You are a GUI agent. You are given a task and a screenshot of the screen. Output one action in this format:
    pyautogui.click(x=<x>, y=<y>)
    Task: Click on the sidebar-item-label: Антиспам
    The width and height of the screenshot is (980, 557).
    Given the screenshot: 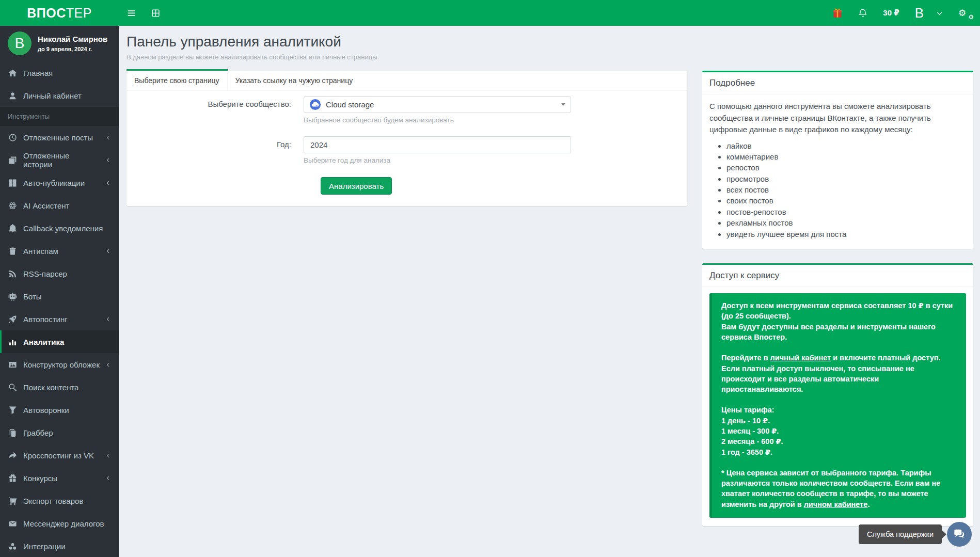 What is the action you would take?
    pyautogui.click(x=41, y=251)
    